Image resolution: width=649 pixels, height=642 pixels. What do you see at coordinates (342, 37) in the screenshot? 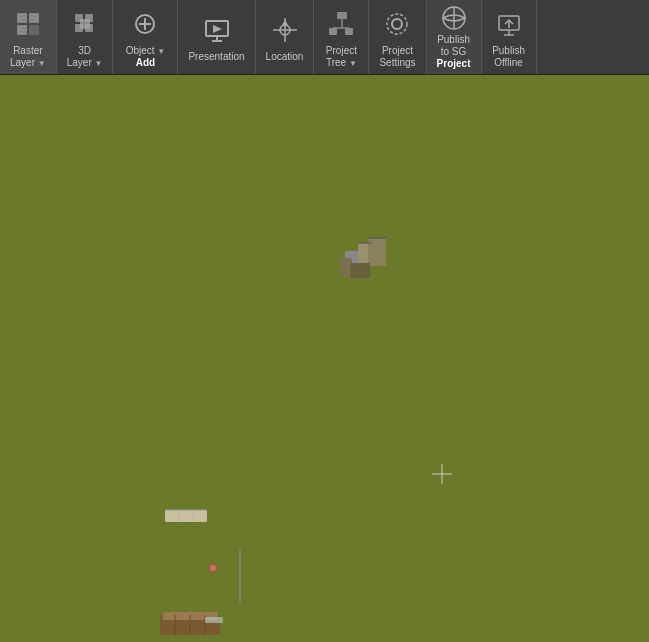
I see `toolbar-project-tree: Project Tree ▼` at bounding box center [342, 37].